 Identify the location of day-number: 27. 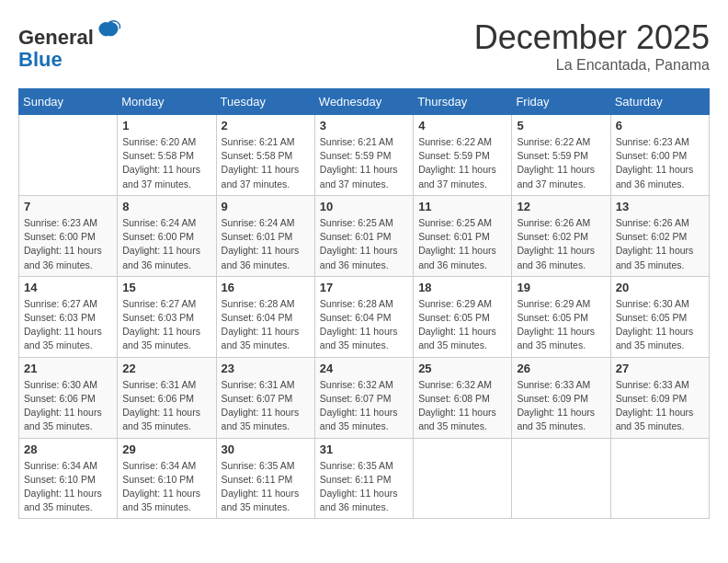
(660, 368).